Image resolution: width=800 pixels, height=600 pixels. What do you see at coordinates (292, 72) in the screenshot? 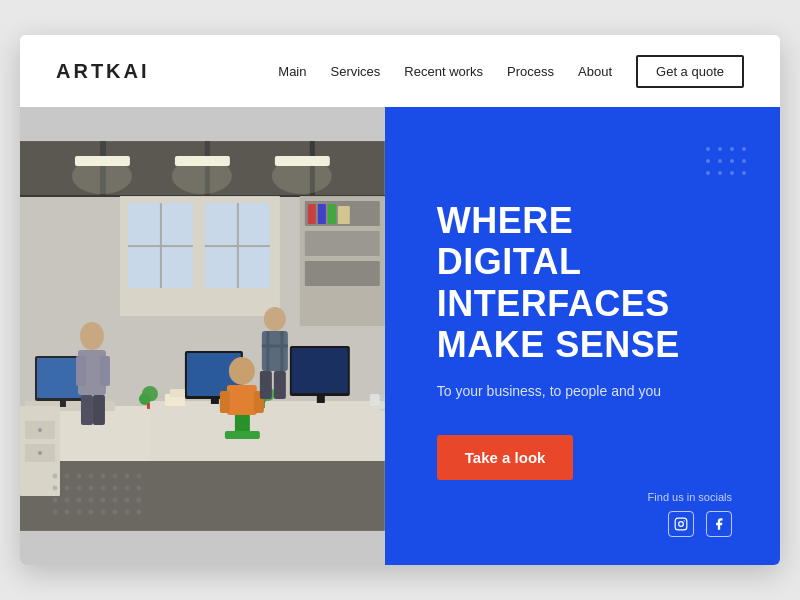
I see `nav-main: Main` at bounding box center [292, 72].